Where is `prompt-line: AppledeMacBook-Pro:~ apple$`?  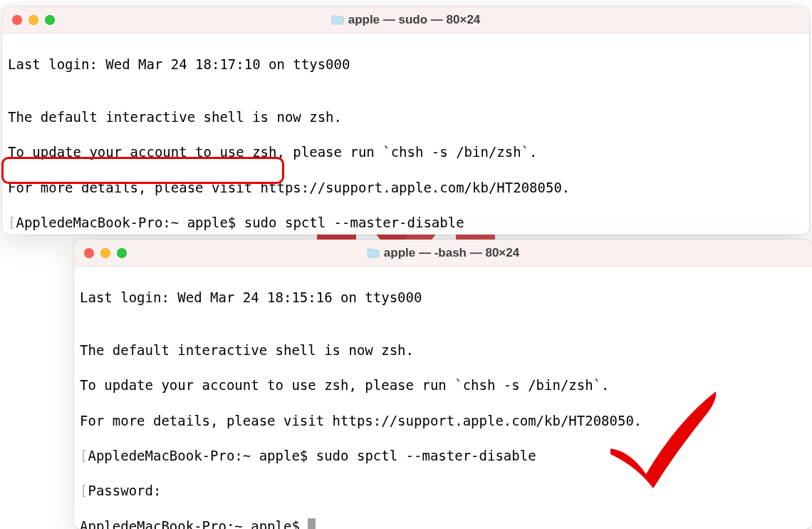
prompt-line: AppledeMacBook-Pro:~ apple$ is located at coordinates (194, 523).